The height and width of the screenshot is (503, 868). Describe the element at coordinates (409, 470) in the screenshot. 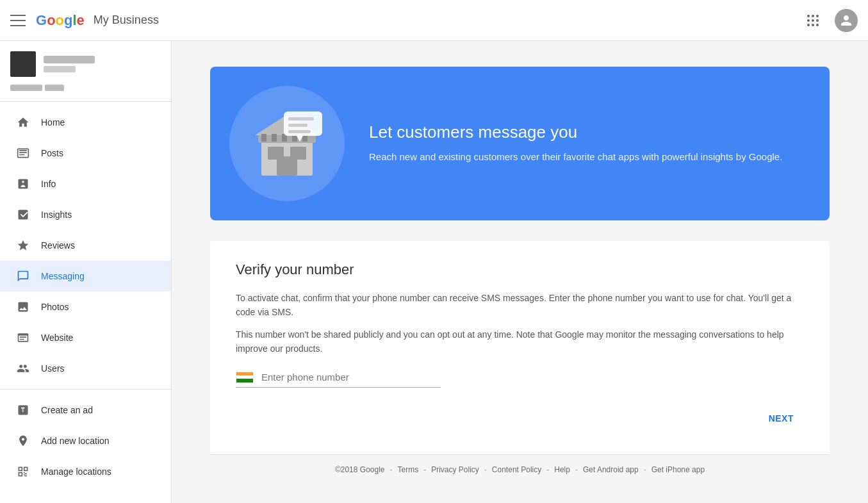

I see `footer-terms: Terms` at that location.